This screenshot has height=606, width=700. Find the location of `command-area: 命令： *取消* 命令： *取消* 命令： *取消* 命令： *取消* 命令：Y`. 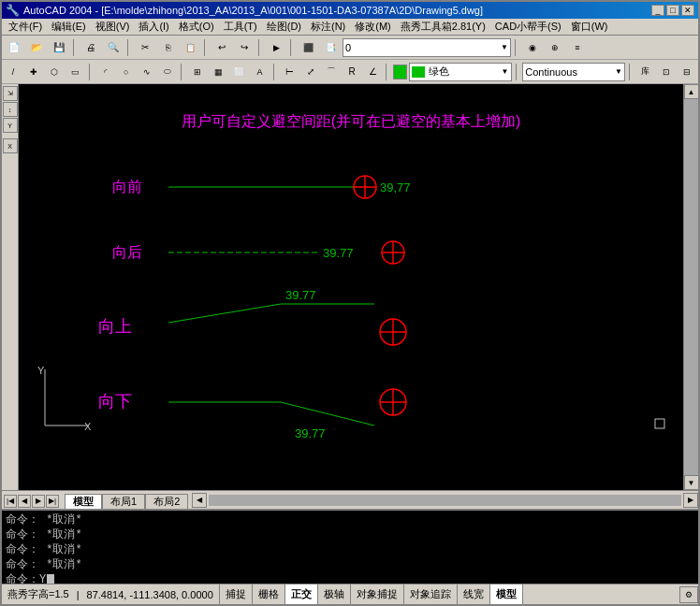

command-area: 命令： *取消* 命令： *取消* 命令： *取消* 命令： *取消* 命令：Y is located at coordinates (350, 546).